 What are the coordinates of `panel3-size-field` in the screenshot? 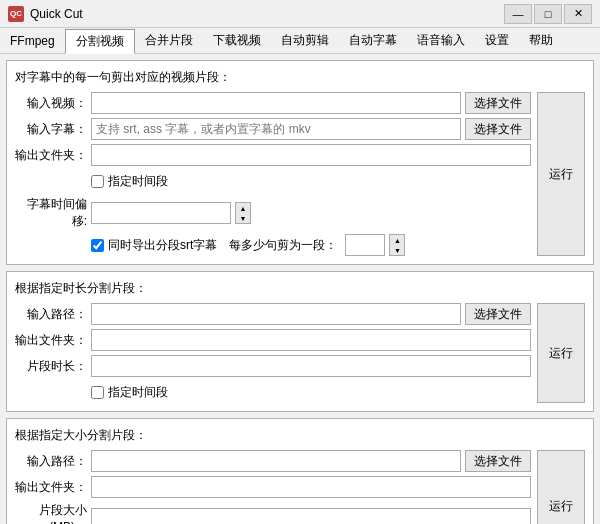 It's located at (311, 516).